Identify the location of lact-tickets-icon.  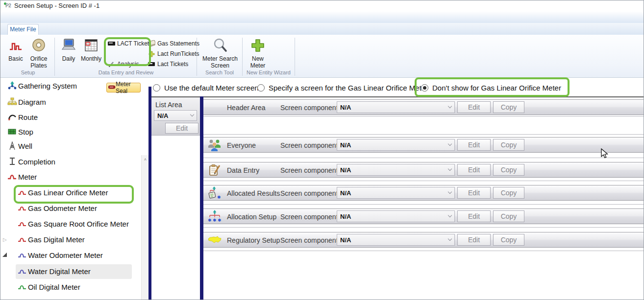
(151, 64).